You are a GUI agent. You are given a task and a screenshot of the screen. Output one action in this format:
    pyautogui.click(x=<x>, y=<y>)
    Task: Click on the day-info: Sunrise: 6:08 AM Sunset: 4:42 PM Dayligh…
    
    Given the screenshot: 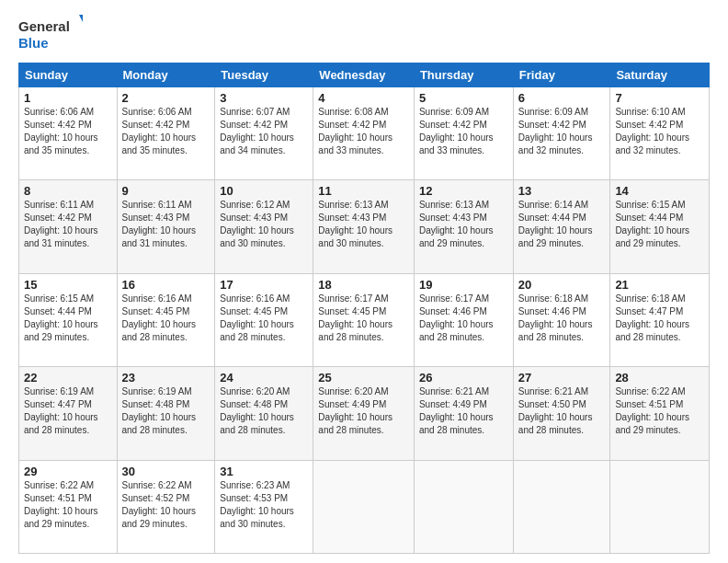 What is the action you would take?
    pyautogui.click(x=364, y=132)
    